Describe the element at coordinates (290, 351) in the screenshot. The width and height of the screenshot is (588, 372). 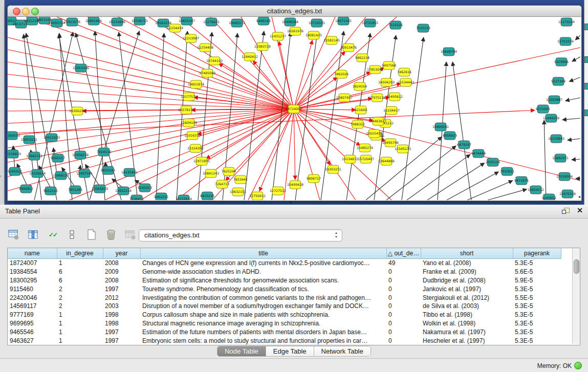
I see `tab-edge-table: Edge Table` at that location.